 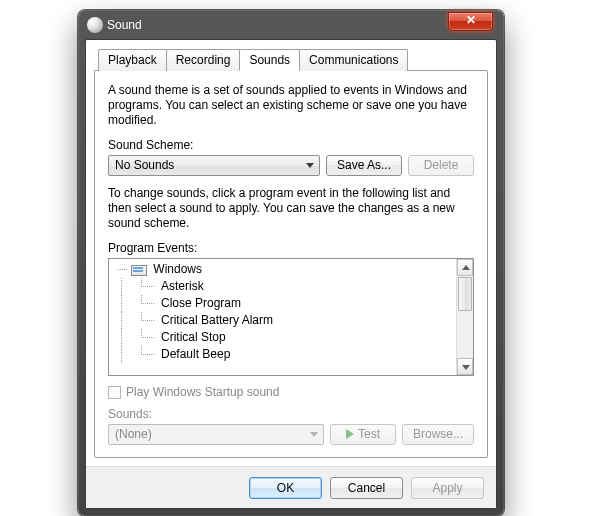 What do you see at coordinates (202, 392) in the screenshot?
I see `startup-sound-label: Play Windows Startup sound` at bounding box center [202, 392].